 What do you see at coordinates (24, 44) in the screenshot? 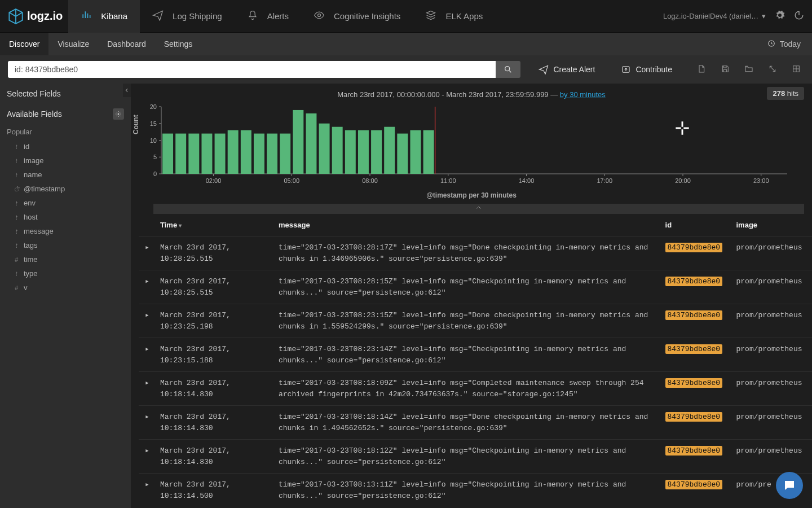
I see `subtab-discover: Discover` at bounding box center [24, 44].